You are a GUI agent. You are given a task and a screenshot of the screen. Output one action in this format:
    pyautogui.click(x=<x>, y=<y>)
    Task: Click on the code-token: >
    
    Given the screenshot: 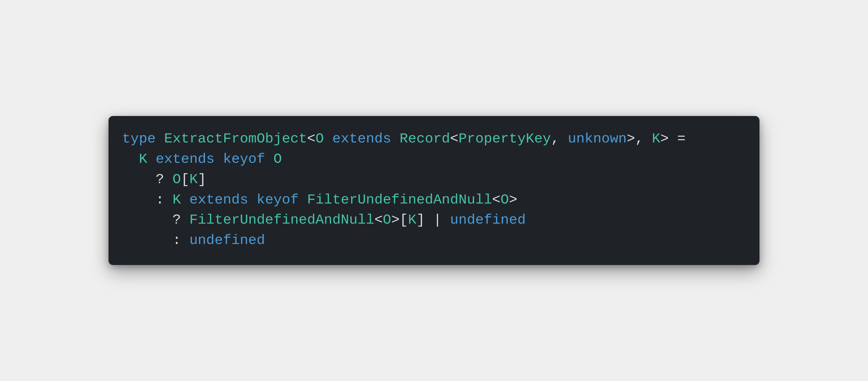 What is the action you would take?
    pyautogui.click(x=514, y=200)
    